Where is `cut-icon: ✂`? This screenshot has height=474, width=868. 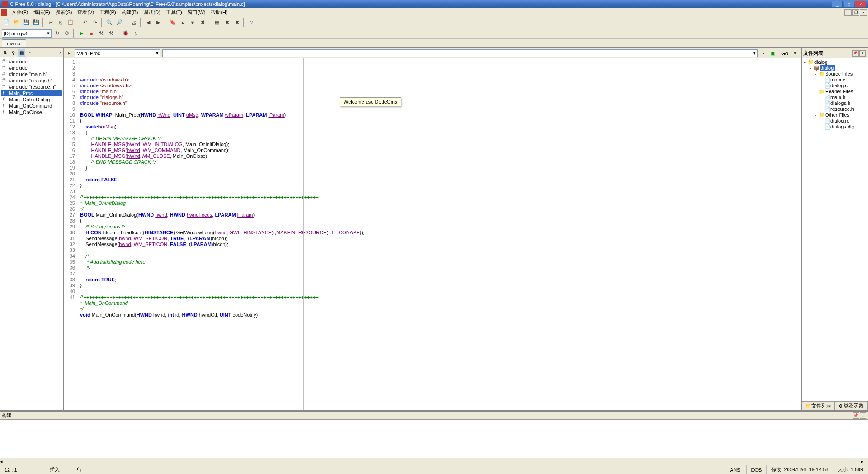
cut-icon: ✂ is located at coordinates (51, 23).